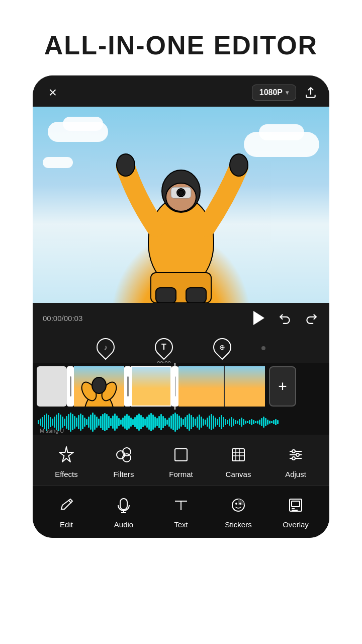 The height and width of the screenshot is (644, 362). Describe the element at coordinates (66, 461) in the screenshot. I see `effects-tool: Effects` at that location.